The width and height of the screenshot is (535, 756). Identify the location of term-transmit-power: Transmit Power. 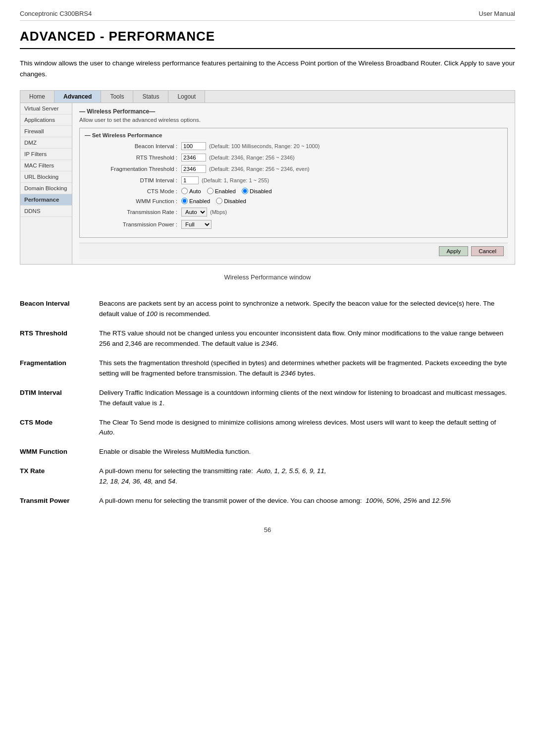
(59, 501).